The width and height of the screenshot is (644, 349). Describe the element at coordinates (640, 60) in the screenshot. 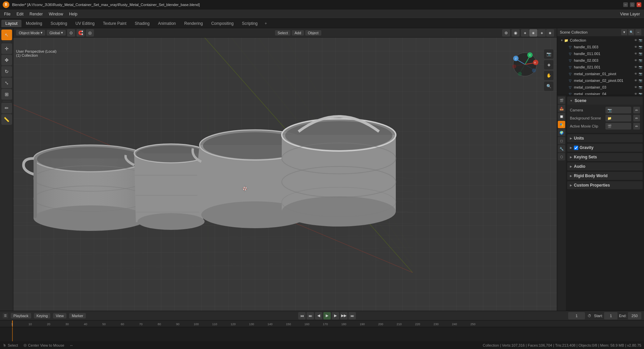

I see `handle-02-003-render: 📷` at that location.